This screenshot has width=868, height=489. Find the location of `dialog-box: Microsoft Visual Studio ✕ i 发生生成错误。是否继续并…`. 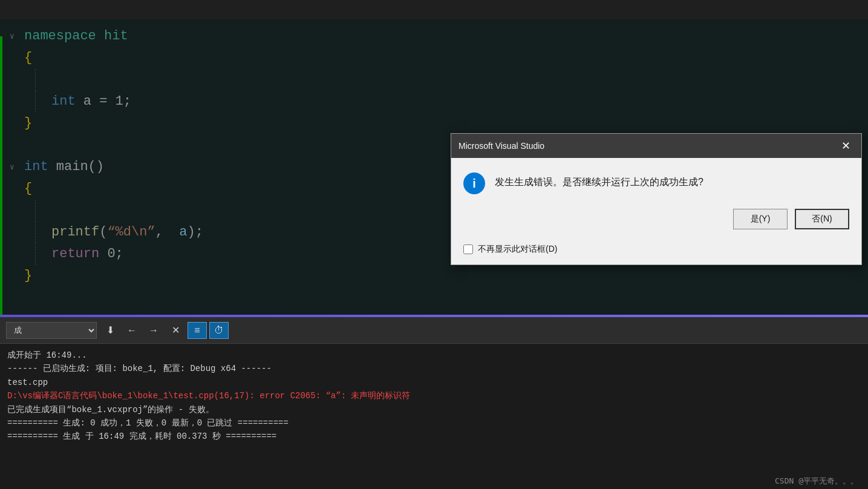

dialog-box: Microsoft Visual Studio ✕ i 发生生成错误。是否继续并… is located at coordinates (656, 199).